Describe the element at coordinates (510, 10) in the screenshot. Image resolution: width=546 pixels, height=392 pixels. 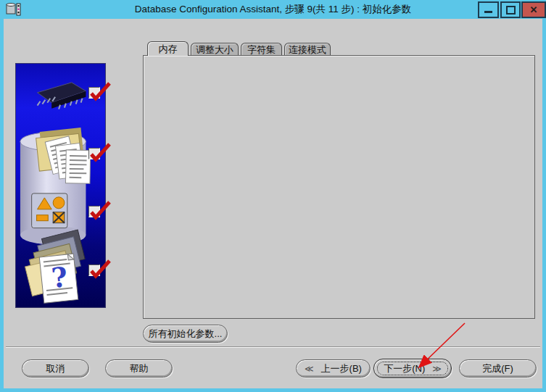
I see `maximize-button` at that location.